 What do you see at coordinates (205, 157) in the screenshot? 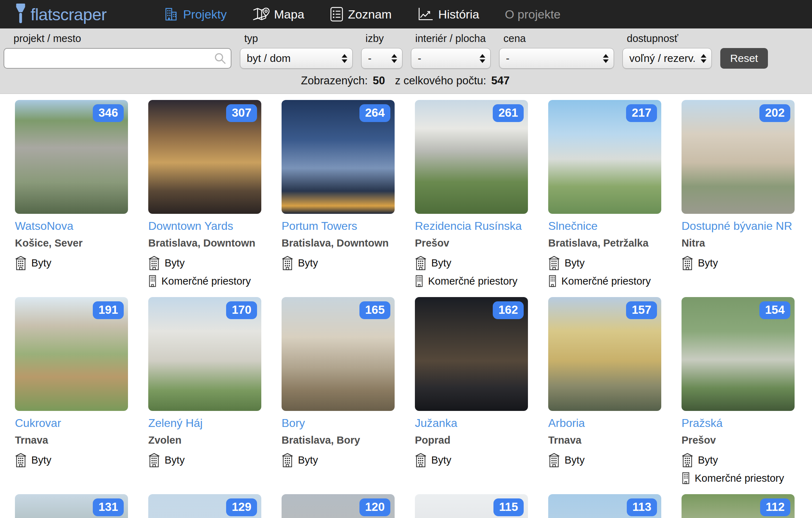
I see `project-photo: 307` at bounding box center [205, 157].